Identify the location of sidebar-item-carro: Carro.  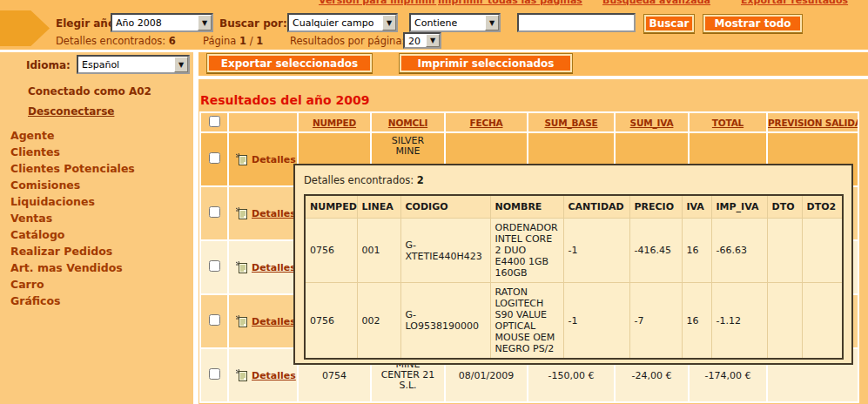
(73, 284).